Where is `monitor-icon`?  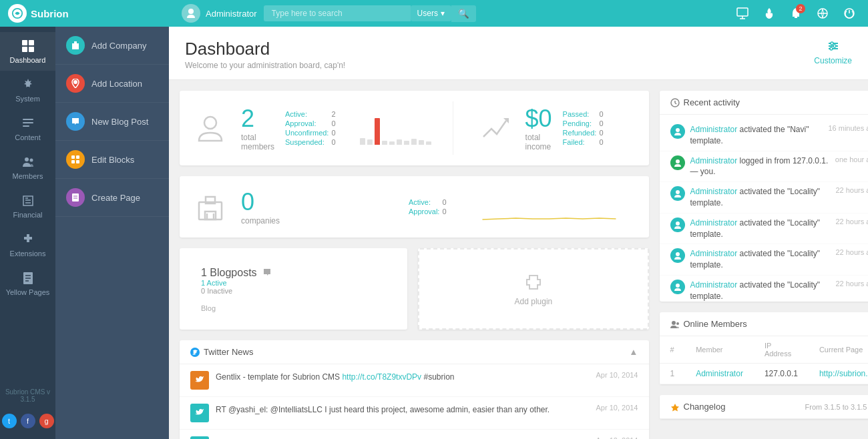 monitor-icon is located at coordinates (742, 13).